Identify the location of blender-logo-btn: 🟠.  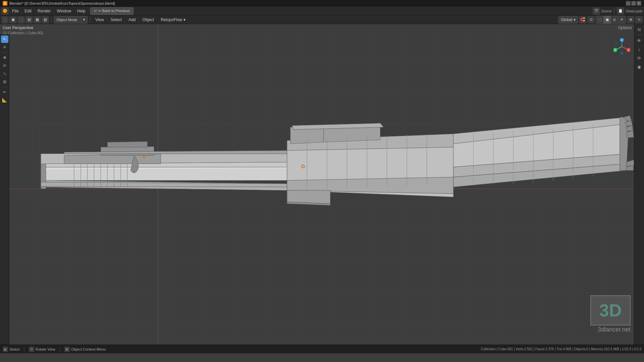
(5, 11).